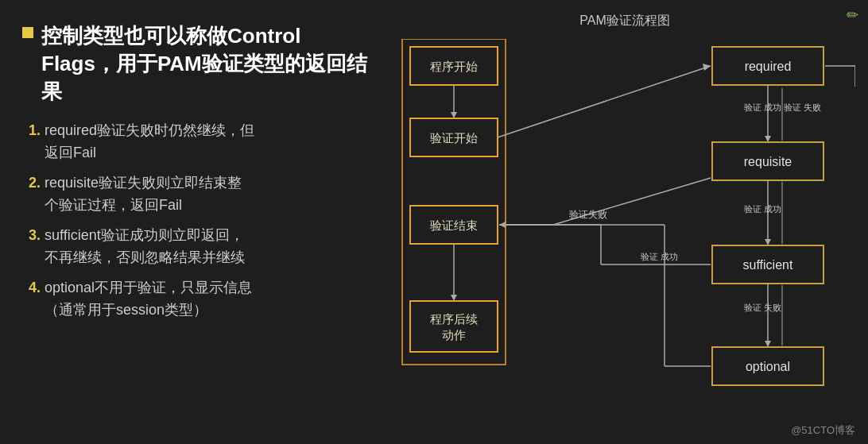 The height and width of the screenshot is (444, 868). Describe the element at coordinates (198, 247) in the screenshot. I see `list-item: 3. sufficient验证成功则立即返回， 不再继续，否则忽略结果并继续` at that location.